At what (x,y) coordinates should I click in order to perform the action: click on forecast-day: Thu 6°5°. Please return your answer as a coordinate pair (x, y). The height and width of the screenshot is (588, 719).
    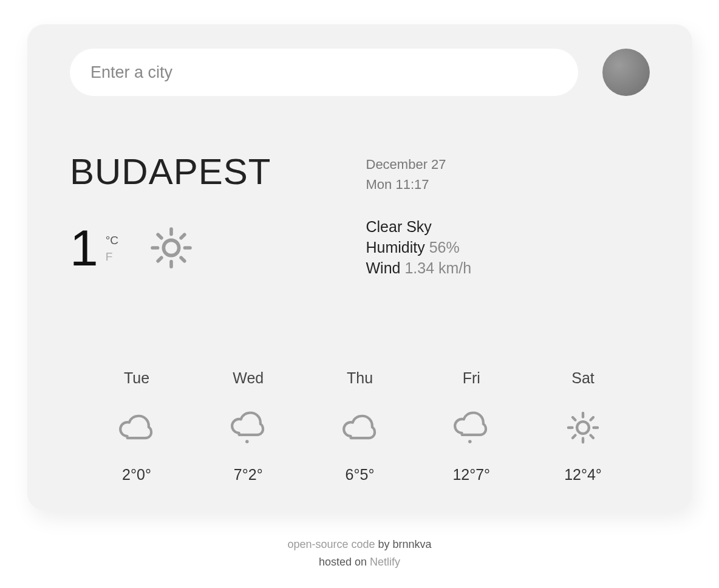
    Looking at the image, I should click on (360, 426).